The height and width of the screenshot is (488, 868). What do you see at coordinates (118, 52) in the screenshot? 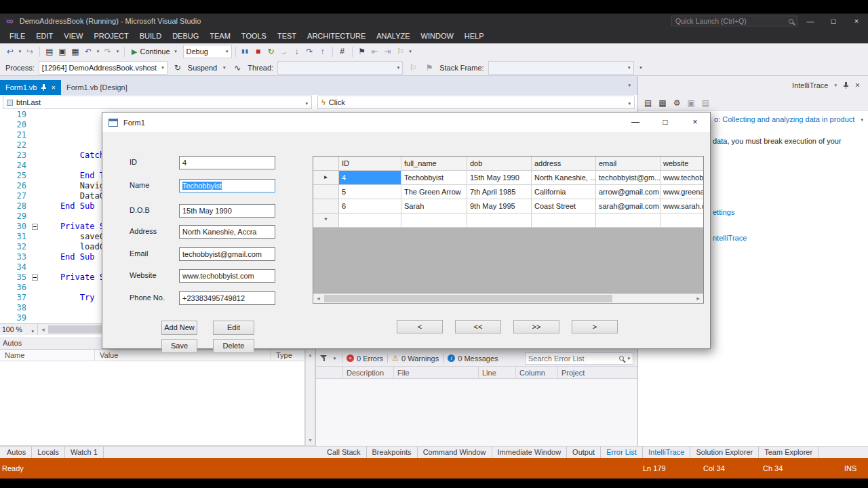
I see `redo-caret-icon: ▾` at bounding box center [118, 52].